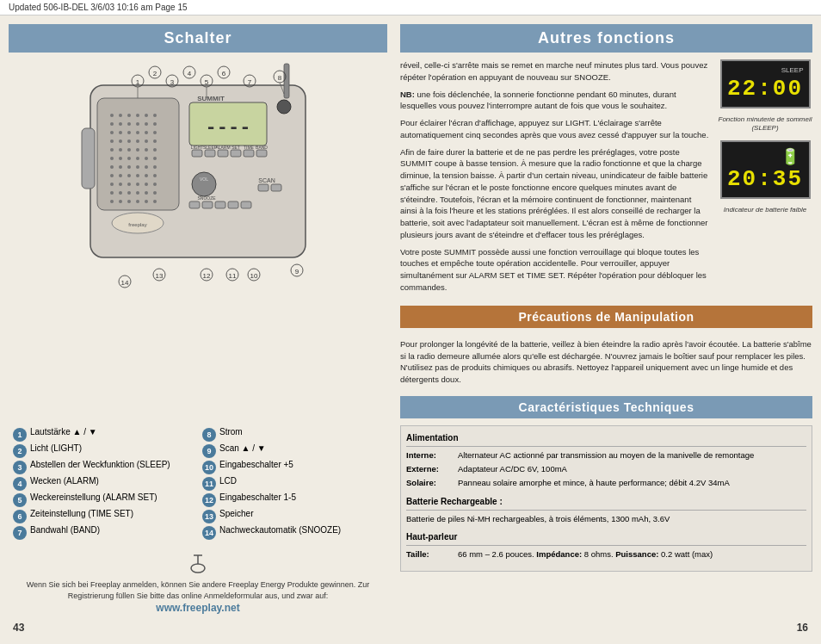 The height and width of the screenshot is (644, 821). I want to click on label-item: 14Nachweckautomatik (SNOOZE), so click(293, 532).